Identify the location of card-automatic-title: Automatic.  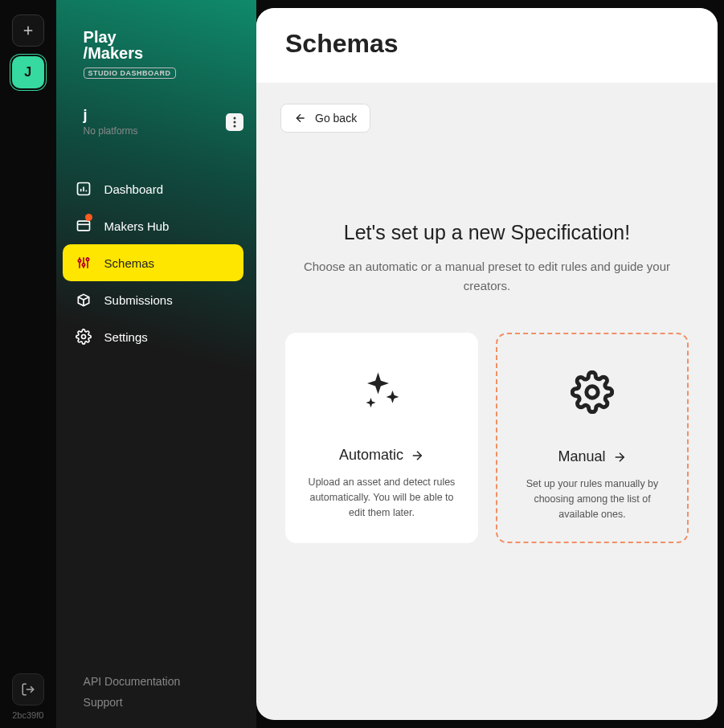
(371, 455).